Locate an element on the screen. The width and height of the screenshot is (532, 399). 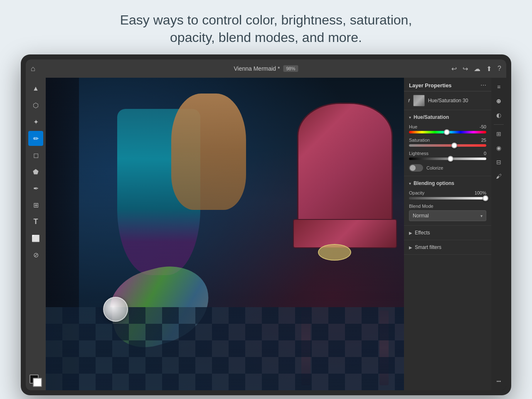
saturation-thumb is located at coordinates (454, 145).